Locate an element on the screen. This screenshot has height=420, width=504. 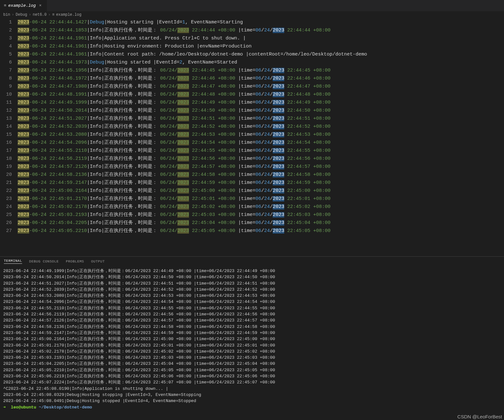
code-line: 2023-06-24 22:44:54.2096|Info|正在执行任务，时间是… is located at coordinates (261, 142).